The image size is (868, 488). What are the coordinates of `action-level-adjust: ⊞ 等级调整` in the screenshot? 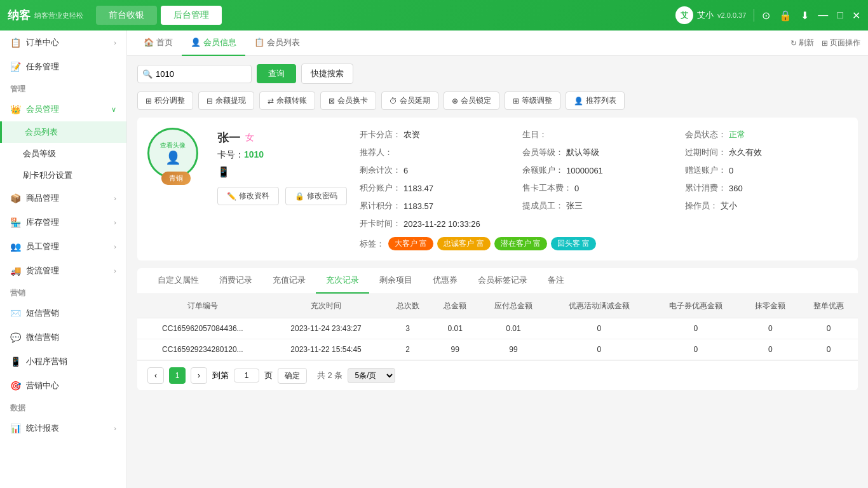 It's located at (532, 100).